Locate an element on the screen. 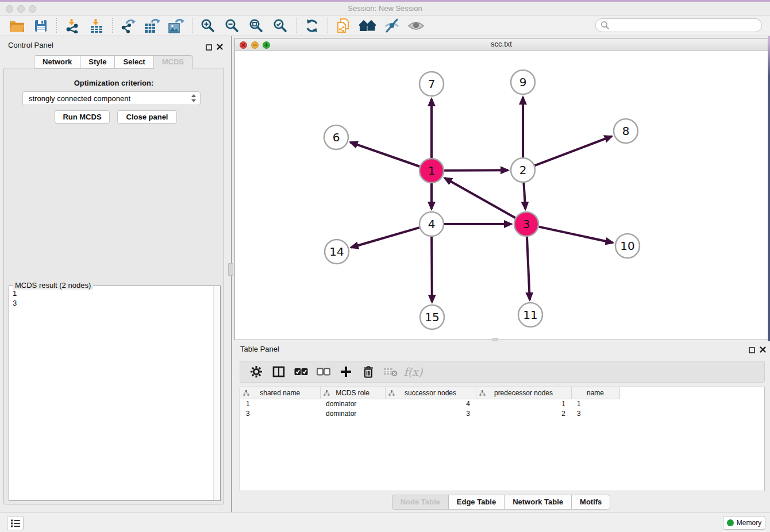 This screenshot has height=532, width=770. graph-node-label: 4 is located at coordinates (432, 224).